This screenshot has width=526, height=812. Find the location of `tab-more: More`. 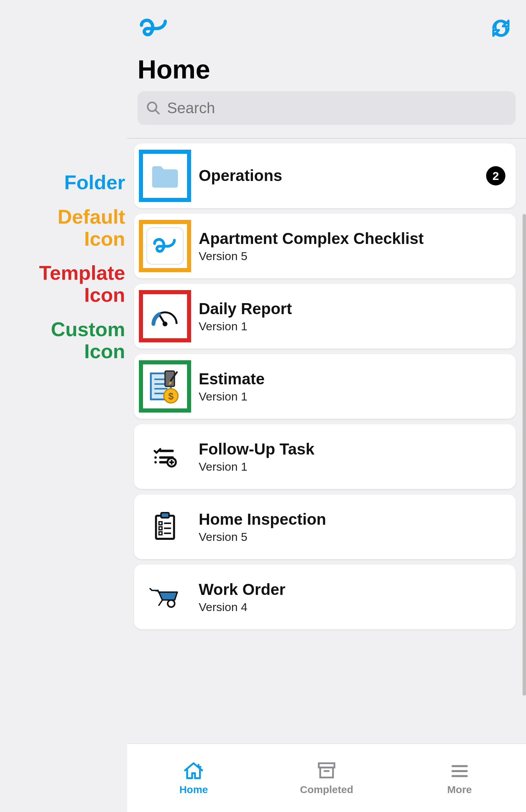

tab-more: More is located at coordinates (459, 778).